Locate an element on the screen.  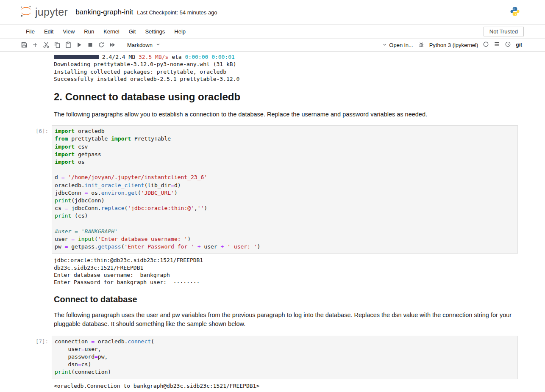
menu-settings: Settings is located at coordinates (155, 31).